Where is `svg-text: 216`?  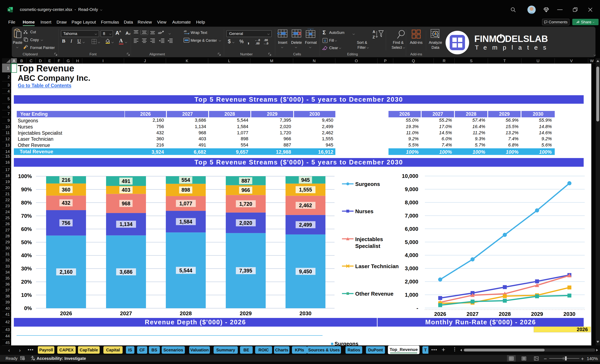
svg-text: 216 is located at coordinates (66, 180).